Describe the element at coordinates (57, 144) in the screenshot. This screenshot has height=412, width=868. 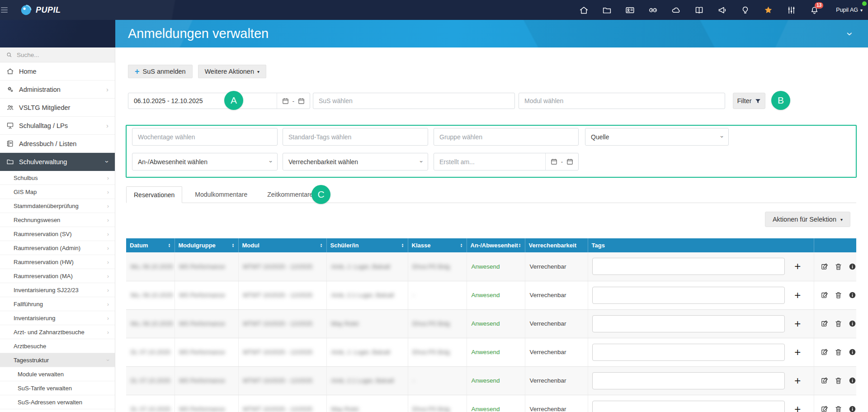
I see `sidebar-item-adressbuch: Adressbuch / Listen` at that location.